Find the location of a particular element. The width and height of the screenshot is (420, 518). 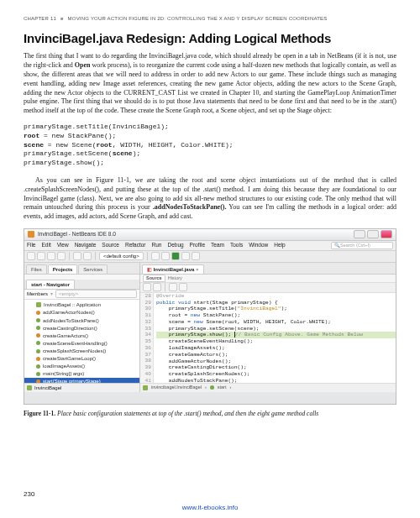

profile-icon is located at coordinates (196, 256).